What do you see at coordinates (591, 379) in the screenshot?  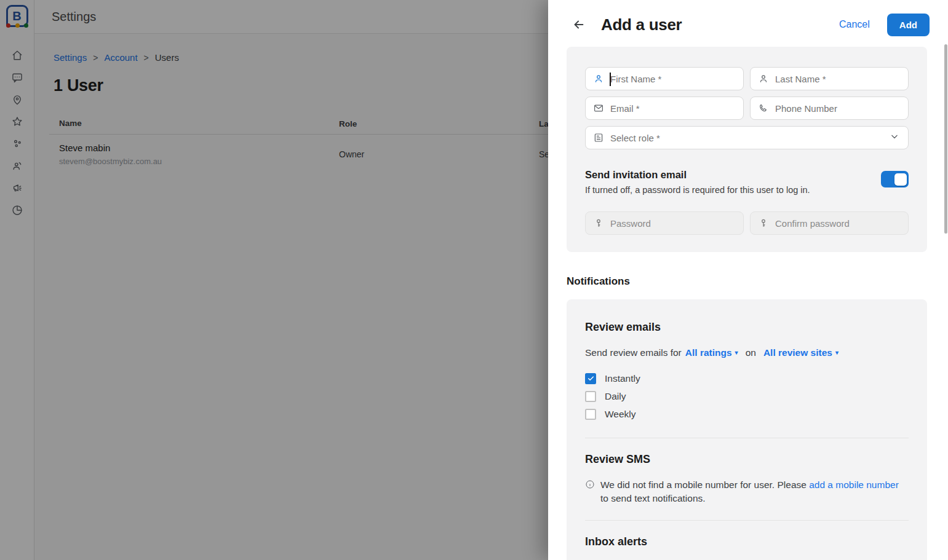 I see `checkbox-instantly` at bounding box center [591, 379].